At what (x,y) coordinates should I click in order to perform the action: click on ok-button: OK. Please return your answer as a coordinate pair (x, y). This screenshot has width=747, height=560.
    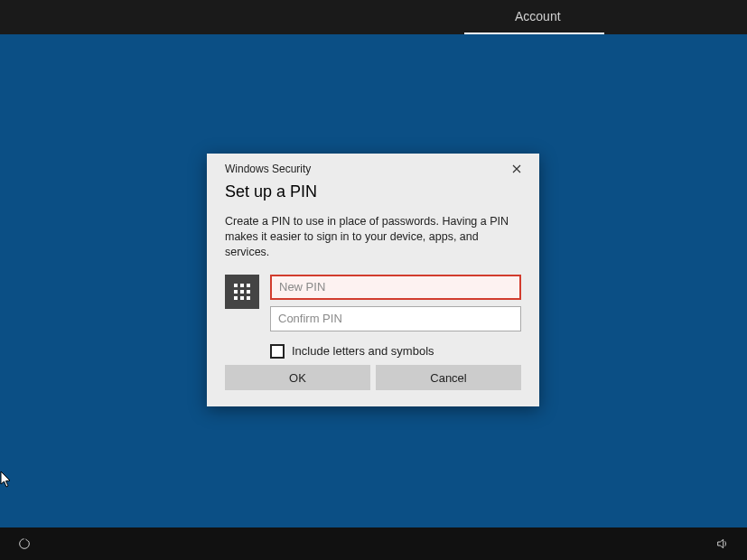
    Looking at the image, I should click on (298, 378).